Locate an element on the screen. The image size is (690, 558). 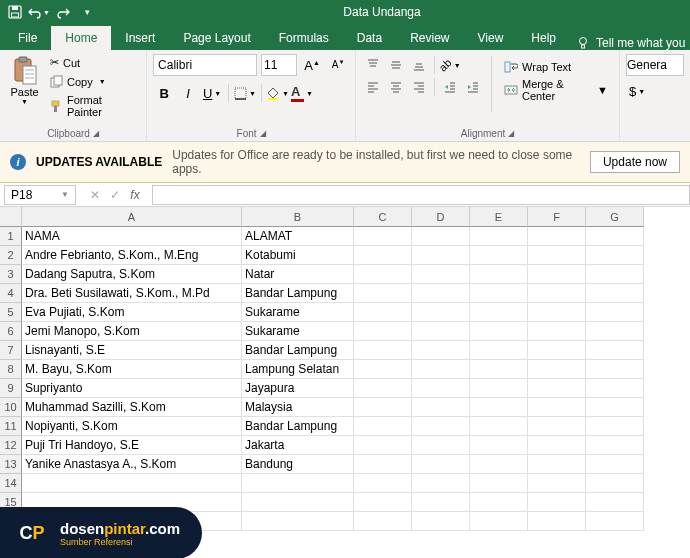
align-top-button is located at coordinates (373, 65).